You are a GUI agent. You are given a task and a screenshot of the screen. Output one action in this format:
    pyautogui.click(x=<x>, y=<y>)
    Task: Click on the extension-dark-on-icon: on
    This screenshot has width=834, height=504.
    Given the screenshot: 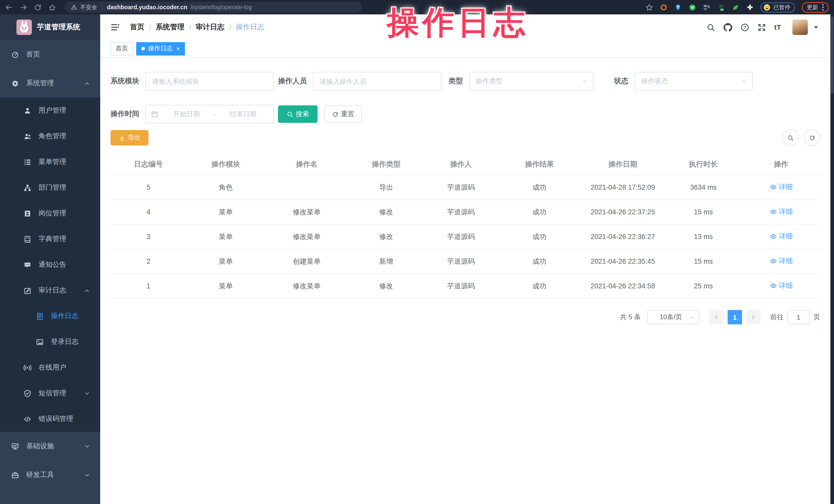 What is the action you would take?
    pyautogui.click(x=721, y=7)
    